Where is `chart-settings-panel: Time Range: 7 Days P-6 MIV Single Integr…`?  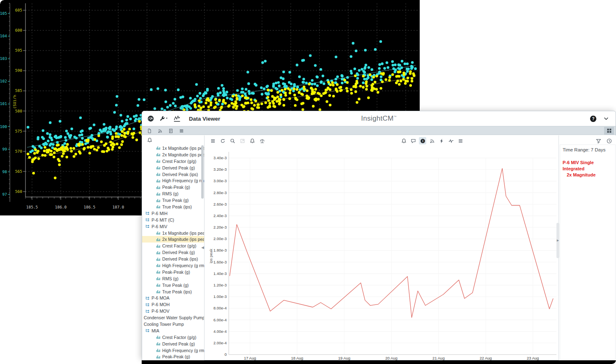 chart-settings-panel: Time Range: 7 Days P-6 MIV Single Integr… is located at coordinates (587, 248).